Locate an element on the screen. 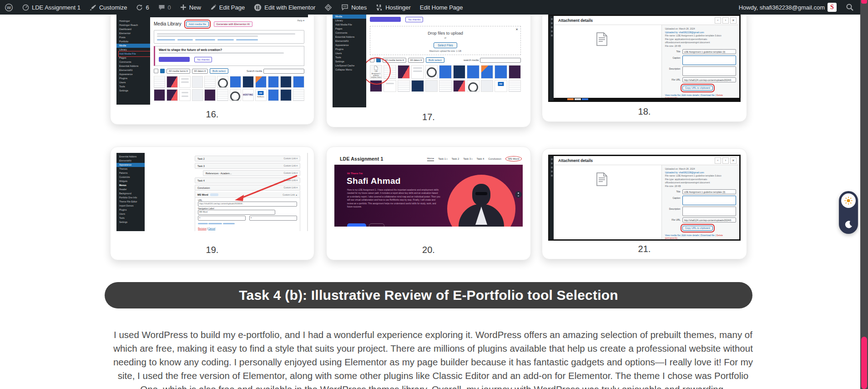 This screenshot has width=868, height=389. addon-menu is located at coordinates (328, 7).